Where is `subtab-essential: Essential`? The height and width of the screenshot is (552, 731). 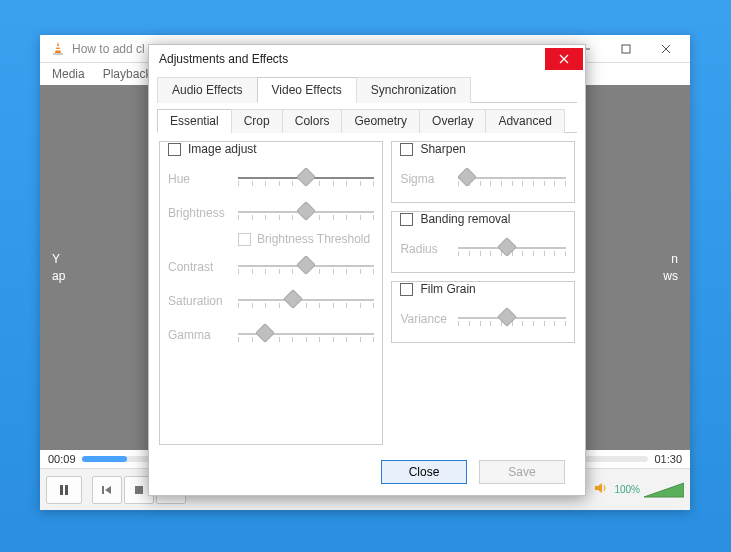 subtab-essential: Essential is located at coordinates (194, 121).